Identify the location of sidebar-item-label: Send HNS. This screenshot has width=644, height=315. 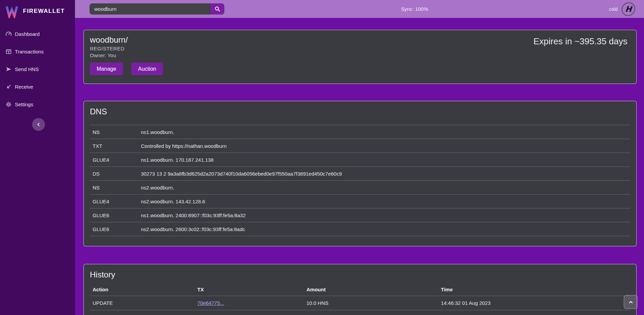
(27, 69).